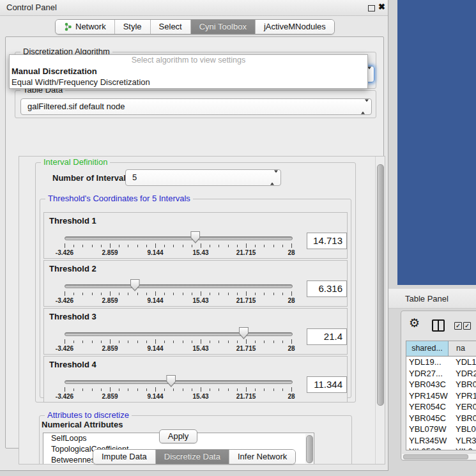 The height and width of the screenshot is (476, 476). What do you see at coordinates (188, 82) in the screenshot?
I see `popup-item-equal-width-frequency-discretization: Equal Width/Frequency Discretization` at bounding box center [188, 82].